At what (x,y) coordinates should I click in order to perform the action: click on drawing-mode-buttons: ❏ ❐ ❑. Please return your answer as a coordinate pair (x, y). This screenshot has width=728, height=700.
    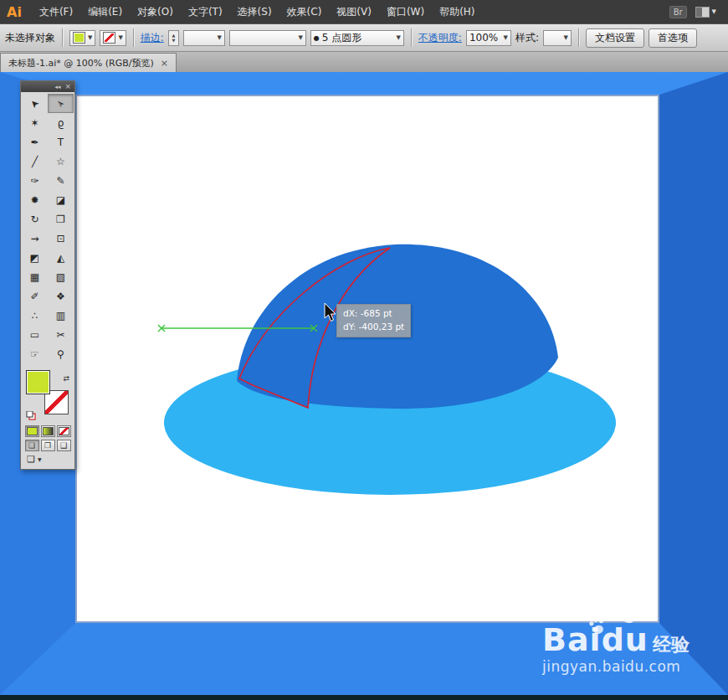
    Looking at the image, I should click on (48, 445).